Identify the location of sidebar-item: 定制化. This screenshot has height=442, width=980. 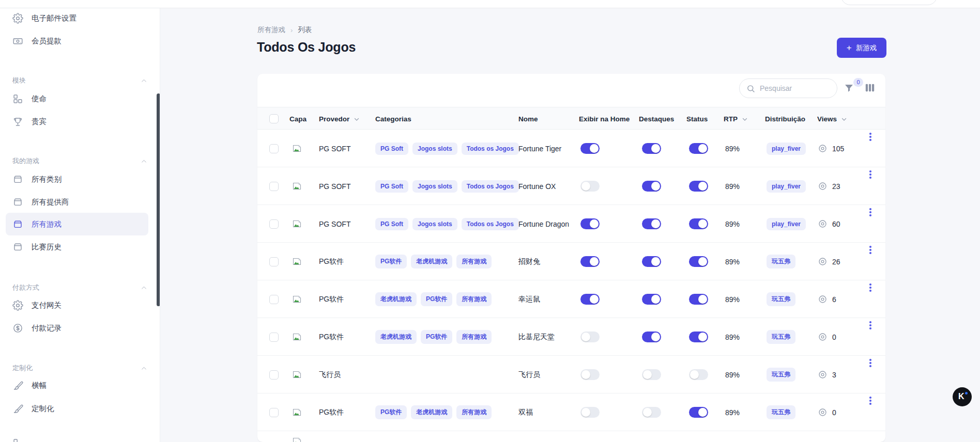
(77, 408).